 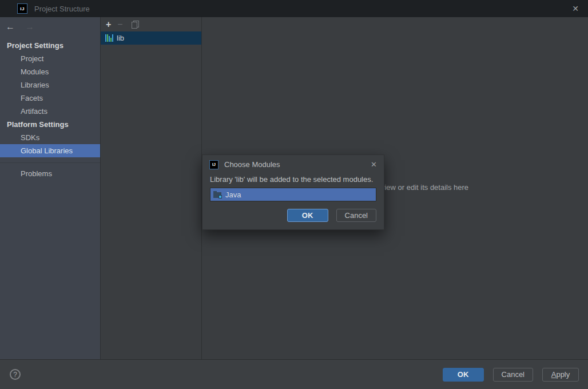 I want to click on sidebar-list: Project Settings Project Modules Librari…, so click(x=50, y=110).